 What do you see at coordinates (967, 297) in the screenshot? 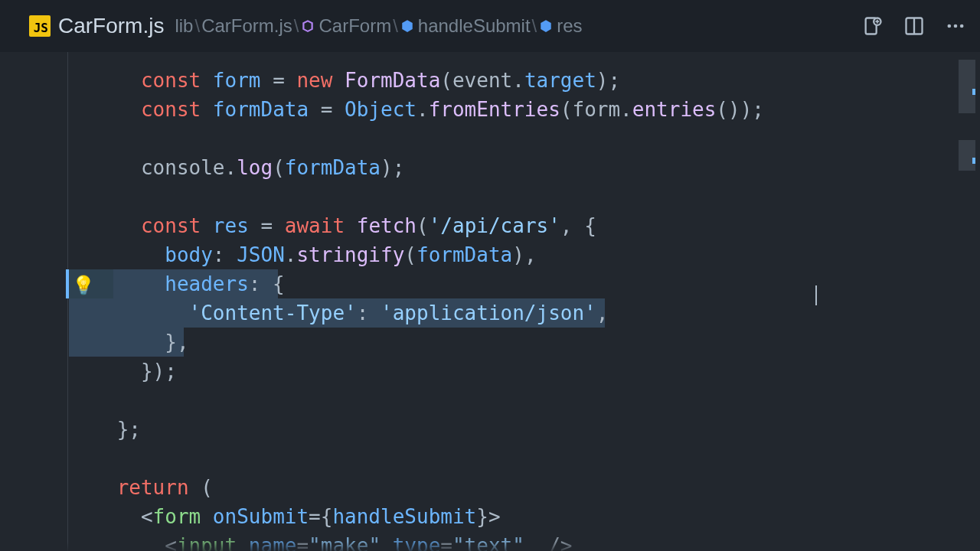
I see `minimap` at bounding box center [967, 297].